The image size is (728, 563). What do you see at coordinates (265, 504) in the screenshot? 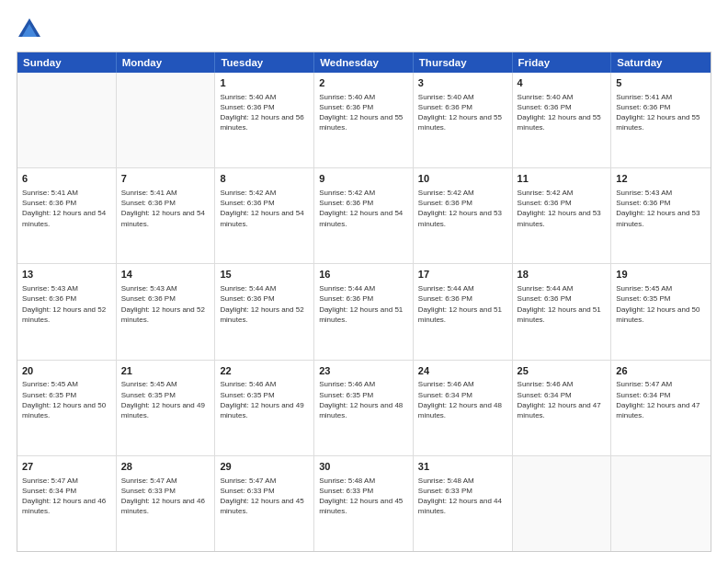
I see `calendar-cell: 29Sunrise: 5:47 AM Sunset: 6:33 PM Dayli…` at bounding box center [265, 504].